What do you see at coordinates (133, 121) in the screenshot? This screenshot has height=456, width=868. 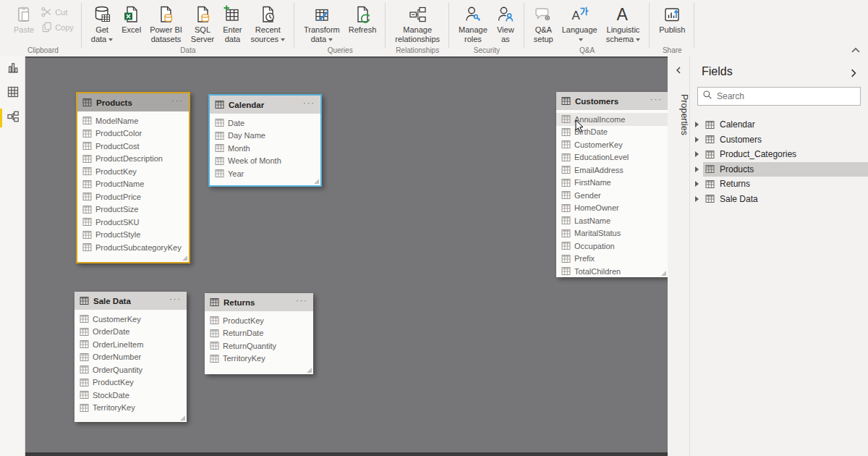 I see `field-row: ModelName` at bounding box center [133, 121].